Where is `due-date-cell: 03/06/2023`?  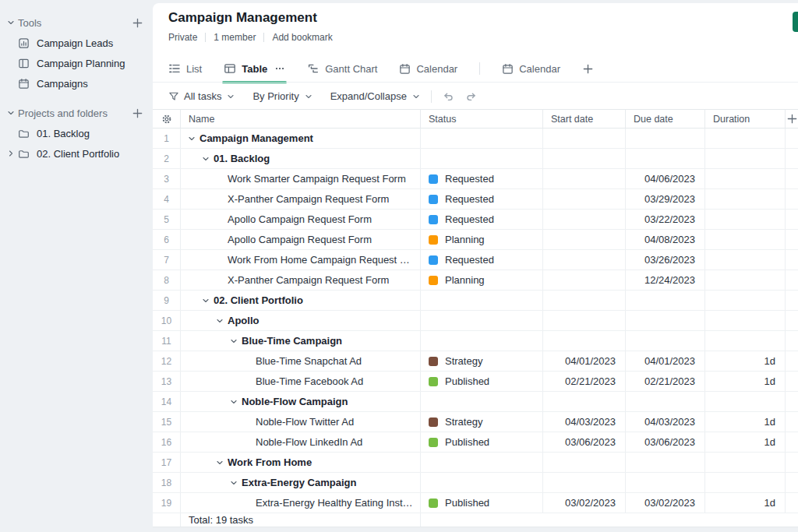
due-date-cell: 03/06/2023 is located at coordinates (666, 442).